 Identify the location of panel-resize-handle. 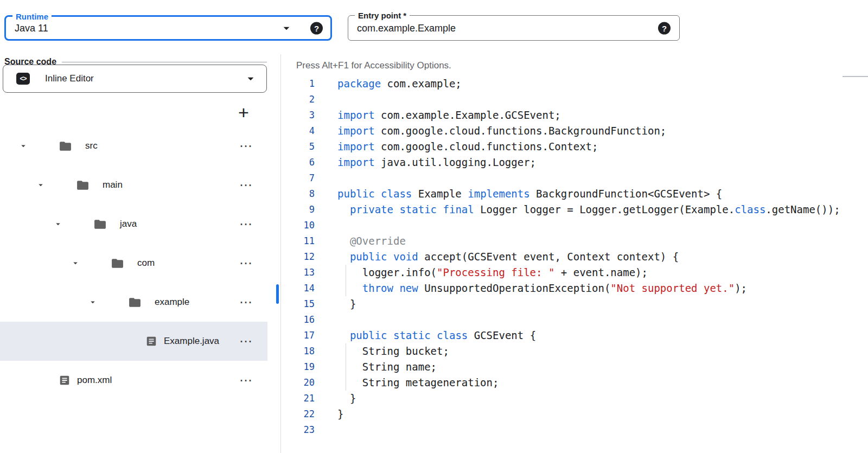
(278, 294).